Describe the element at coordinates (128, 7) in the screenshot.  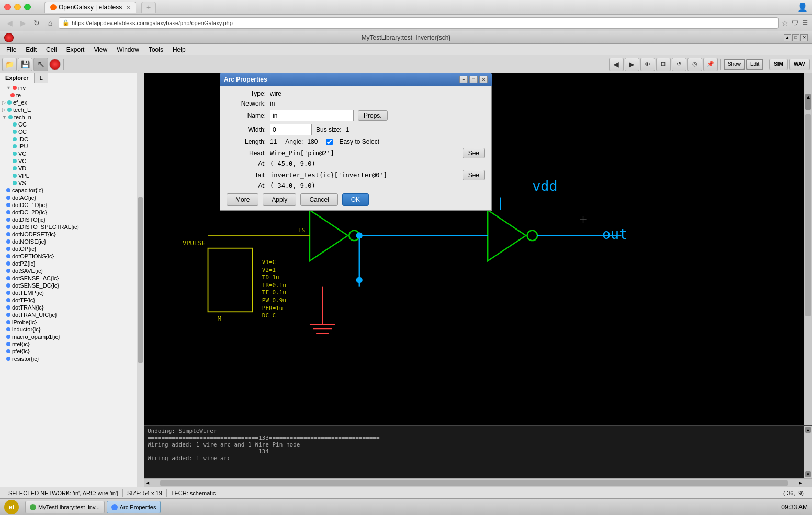
I see `tab-close-icon: ✕` at that location.